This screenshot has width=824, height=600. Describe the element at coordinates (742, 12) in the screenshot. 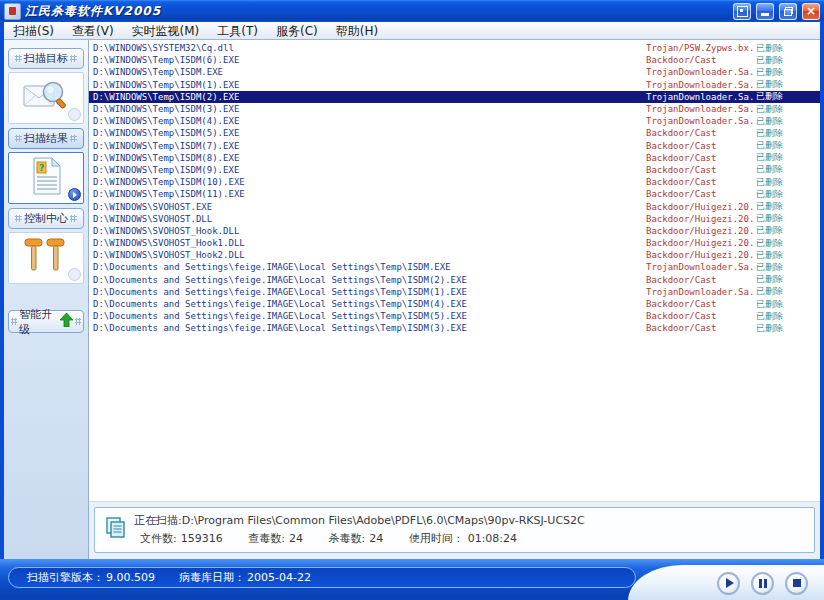

I see `float-window-icon` at that location.